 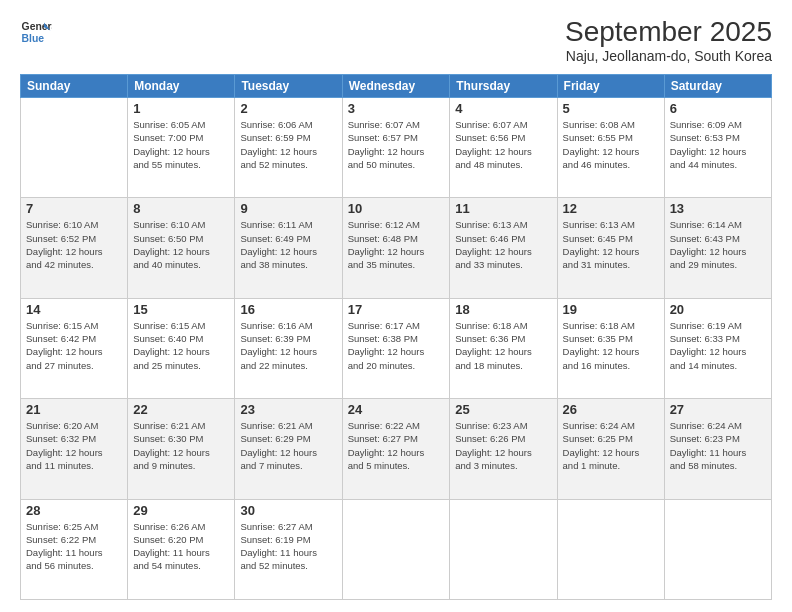 I want to click on day-info: Sunrise: 6:12 AMSunset: 6:48 PMDaylight:…, so click(x=396, y=244).